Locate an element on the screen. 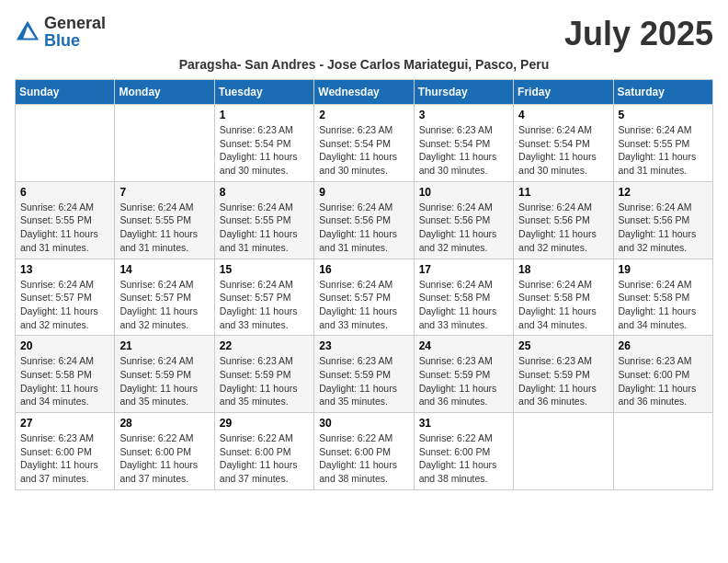 Image resolution: width=728 pixels, height=563 pixels. day-header-sunday: Sunday is located at coordinates (65, 92).